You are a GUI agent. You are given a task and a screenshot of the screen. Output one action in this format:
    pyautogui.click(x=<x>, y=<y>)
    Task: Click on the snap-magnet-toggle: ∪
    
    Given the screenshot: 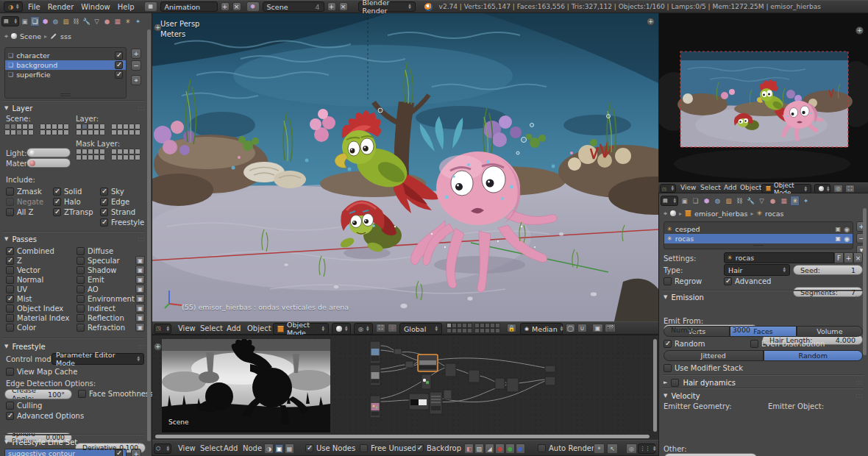 What is the action you would take?
    pyautogui.click(x=583, y=328)
    